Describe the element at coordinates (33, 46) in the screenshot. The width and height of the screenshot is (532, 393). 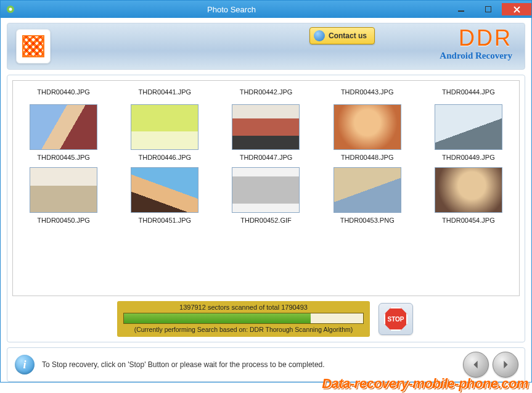
I see `logo-icon` at that location.